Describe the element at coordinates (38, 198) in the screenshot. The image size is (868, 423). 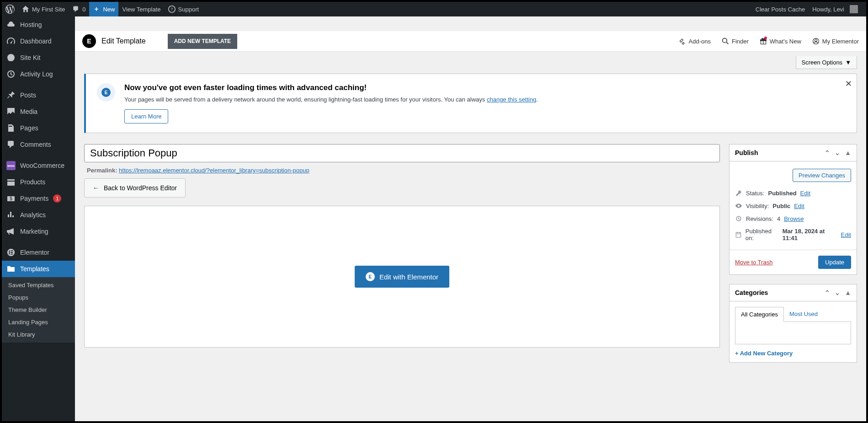
I see `menu-payments: $Payments1` at that location.